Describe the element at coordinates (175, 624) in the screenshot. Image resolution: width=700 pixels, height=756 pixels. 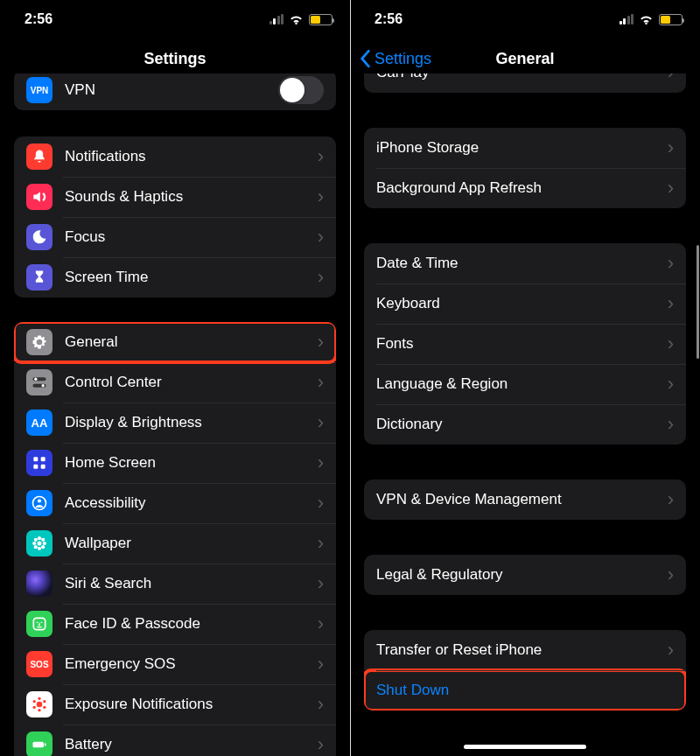
I see `row-face-id-passcode: Face ID & Passcode›` at that location.